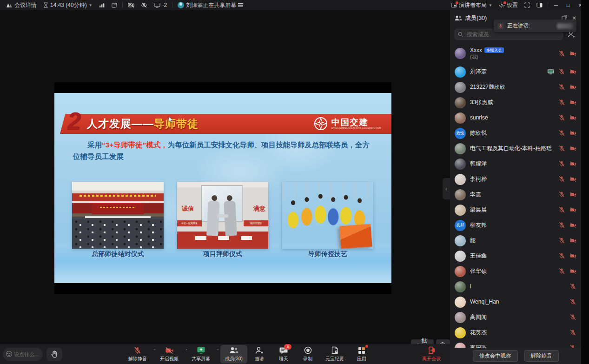  I want to click on chat-button: 8 聊天, so click(284, 354).